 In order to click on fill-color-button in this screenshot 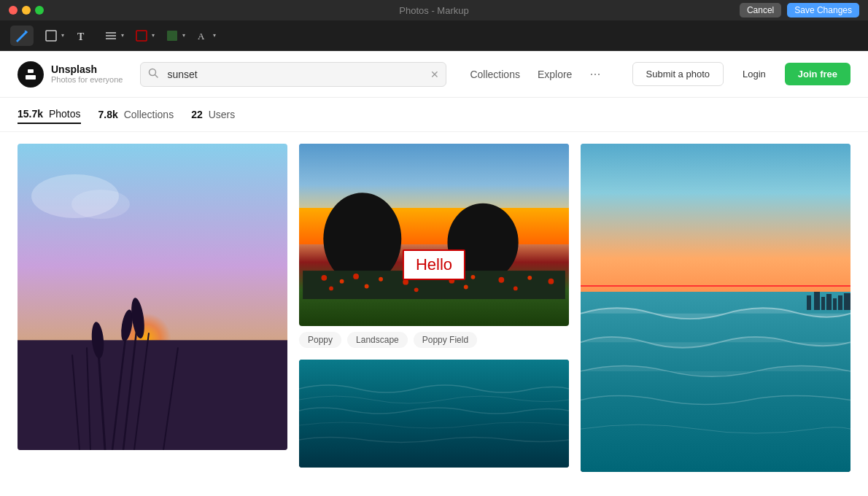, I will do `click(172, 36)`.